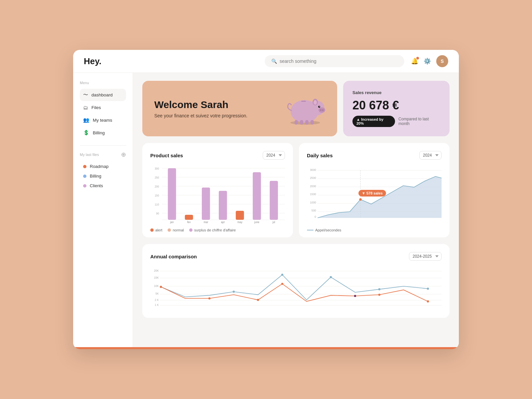 Image resolution: width=532 pixels, height=399 pixels. What do you see at coordinates (85, 186) in the screenshot?
I see `file-dot-clients` at bounding box center [85, 186].